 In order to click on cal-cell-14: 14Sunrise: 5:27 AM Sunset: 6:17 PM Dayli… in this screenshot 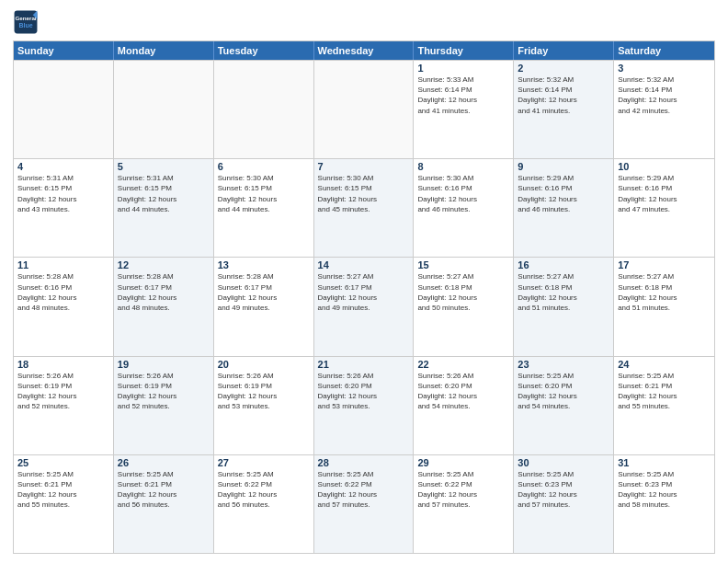, I will do `click(364, 306)`.